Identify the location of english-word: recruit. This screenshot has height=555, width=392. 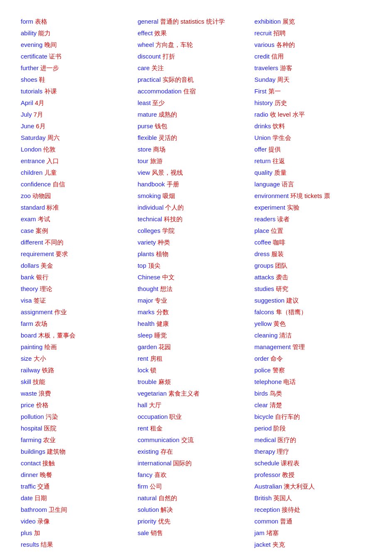
(263, 33).